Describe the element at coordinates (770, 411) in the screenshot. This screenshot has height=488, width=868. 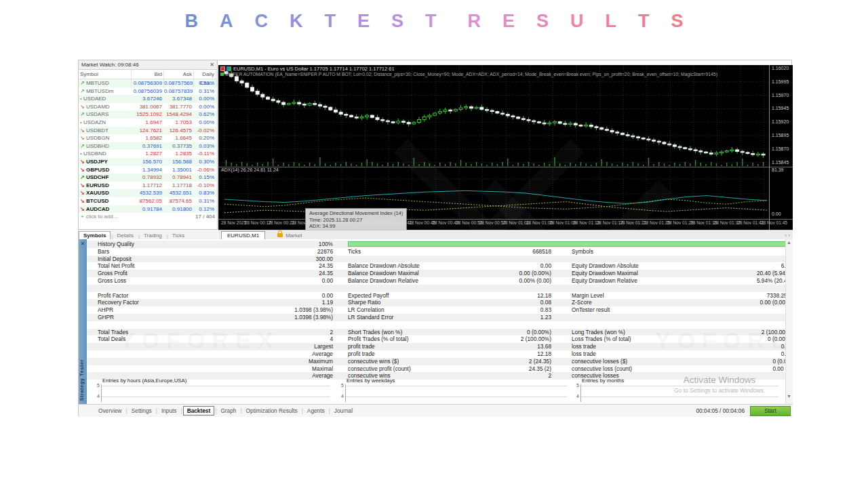
I see `start-button: Start` at that location.